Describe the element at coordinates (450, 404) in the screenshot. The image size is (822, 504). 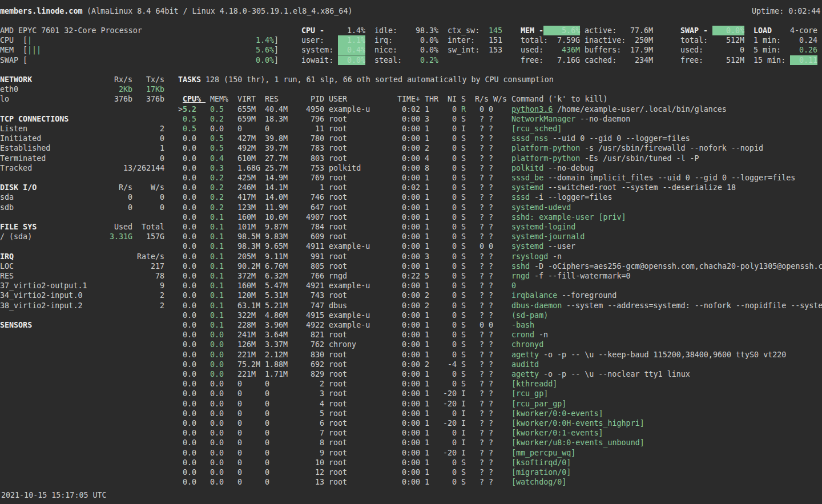
I see `cell-nice: -20` at that location.